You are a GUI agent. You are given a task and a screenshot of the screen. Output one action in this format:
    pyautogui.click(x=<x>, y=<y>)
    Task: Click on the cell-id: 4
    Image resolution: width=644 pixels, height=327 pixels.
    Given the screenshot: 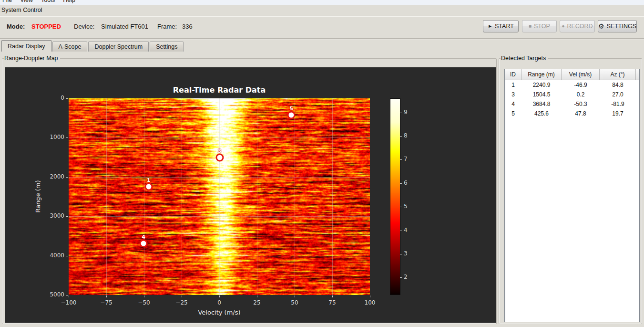 What is the action you would take?
    pyautogui.click(x=513, y=104)
    